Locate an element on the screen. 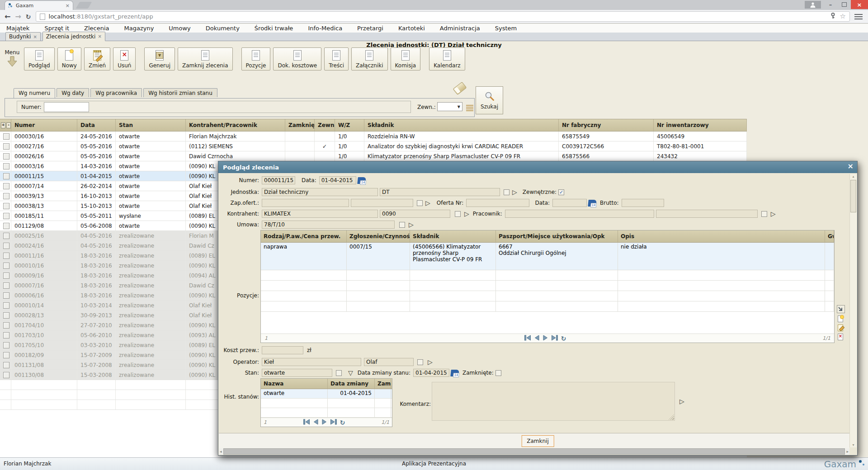  jednostka-field: Dział techniczny is located at coordinates (320, 192).